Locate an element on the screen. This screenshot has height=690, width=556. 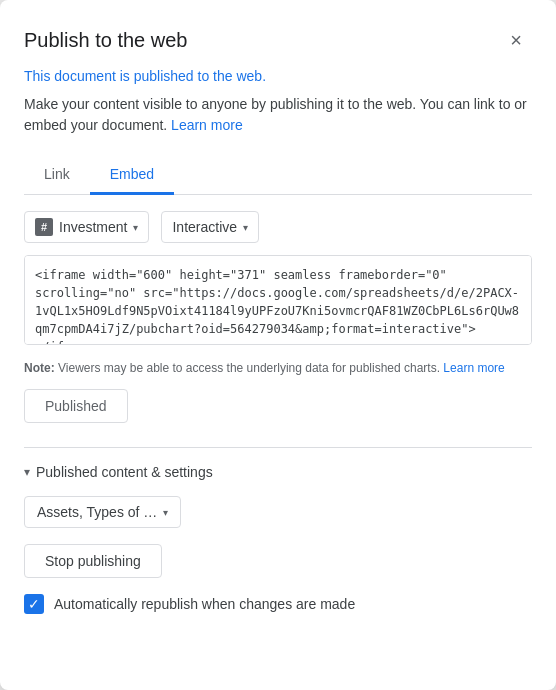
stop-publishing-button: Stop publishing is located at coordinates (93, 561).